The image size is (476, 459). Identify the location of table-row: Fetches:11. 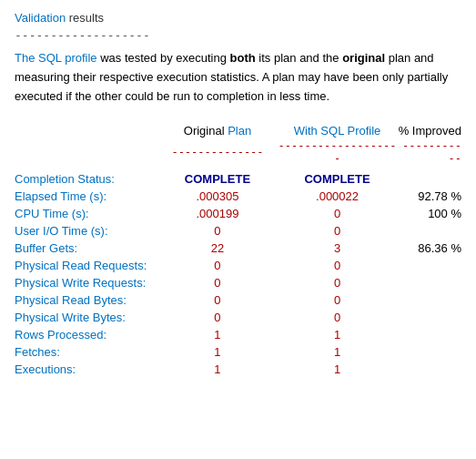
(238, 352).